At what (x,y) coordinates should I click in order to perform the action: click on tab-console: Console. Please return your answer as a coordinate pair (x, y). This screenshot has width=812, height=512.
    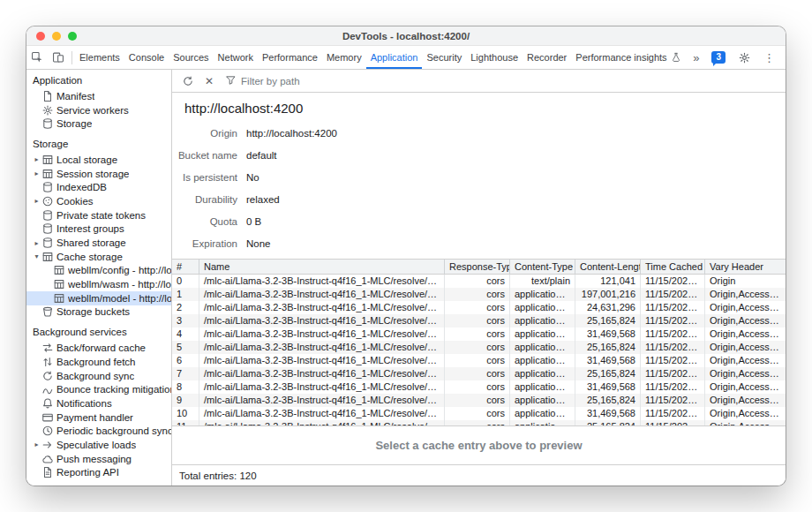
    Looking at the image, I should click on (147, 57).